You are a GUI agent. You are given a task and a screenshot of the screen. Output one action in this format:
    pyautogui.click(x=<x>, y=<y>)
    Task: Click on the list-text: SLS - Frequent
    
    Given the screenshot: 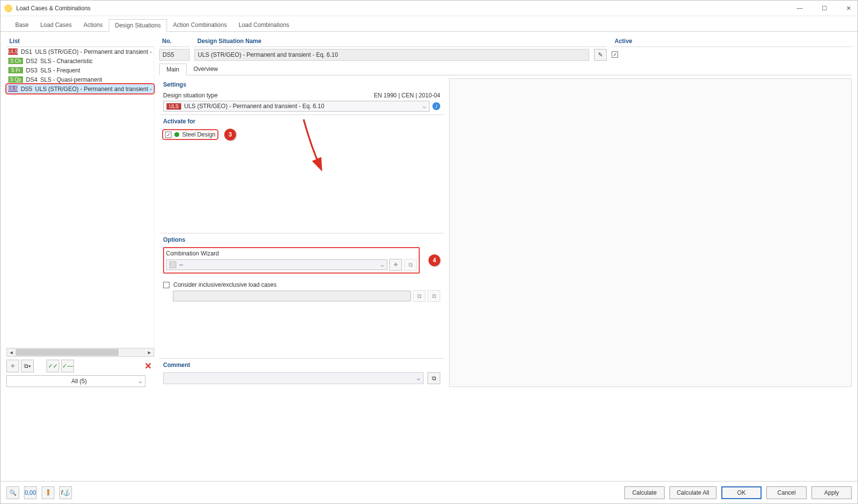 What is the action you would take?
    pyautogui.click(x=60, y=70)
    